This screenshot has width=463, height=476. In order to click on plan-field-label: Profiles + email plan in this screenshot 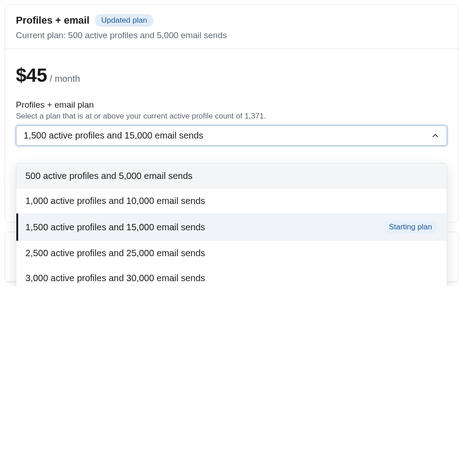, I will do `click(232, 105)`.